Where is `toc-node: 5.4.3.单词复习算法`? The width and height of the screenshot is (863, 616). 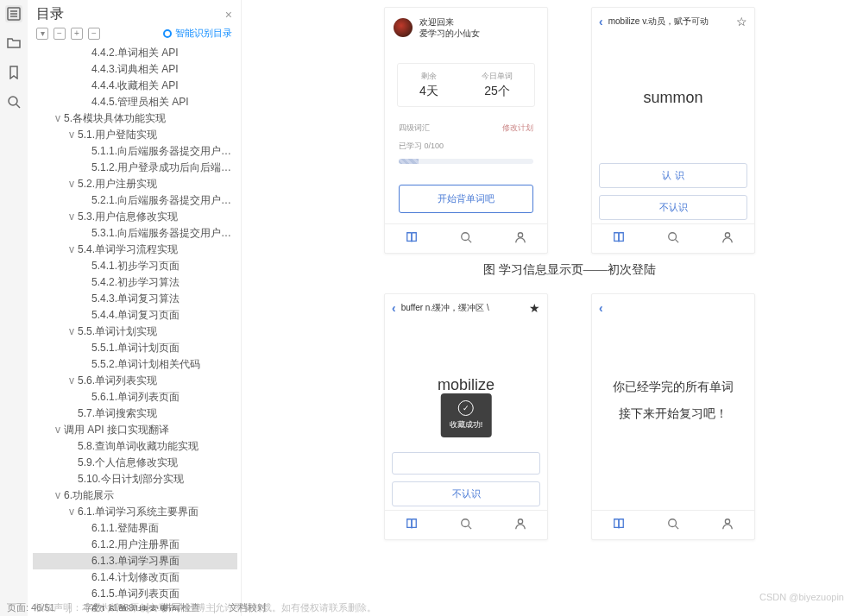
toc-node: 5.4.3.单词复习算法 is located at coordinates (135, 299).